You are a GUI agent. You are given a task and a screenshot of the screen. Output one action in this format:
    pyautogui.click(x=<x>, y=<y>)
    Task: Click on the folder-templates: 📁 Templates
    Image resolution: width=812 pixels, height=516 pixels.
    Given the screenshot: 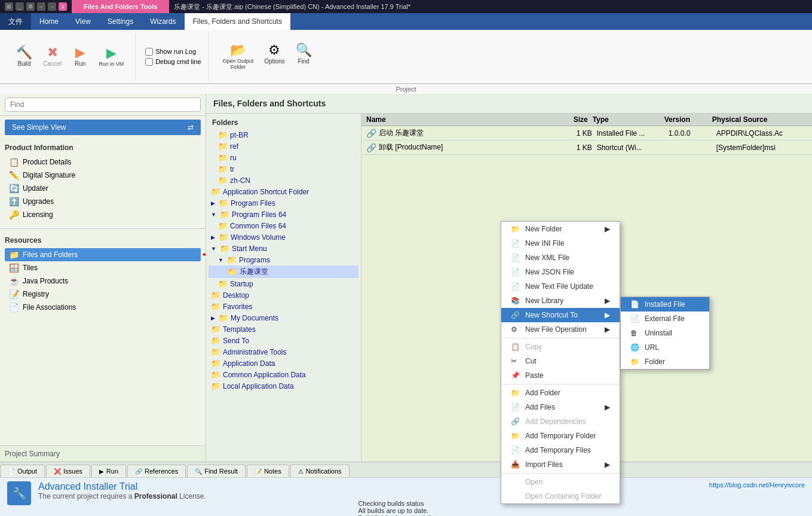 What is the action you would take?
    pyautogui.click(x=283, y=329)
    